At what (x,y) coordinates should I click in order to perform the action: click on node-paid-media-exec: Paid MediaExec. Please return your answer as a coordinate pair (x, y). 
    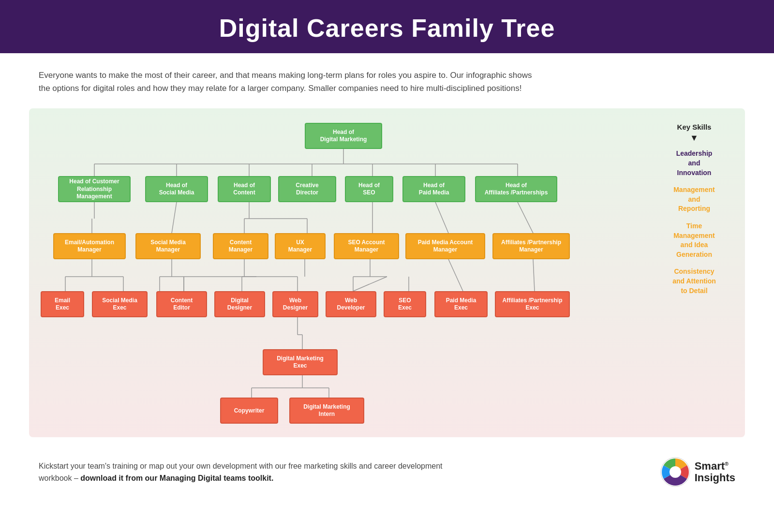
    Looking at the image, I should click on (461, 304).